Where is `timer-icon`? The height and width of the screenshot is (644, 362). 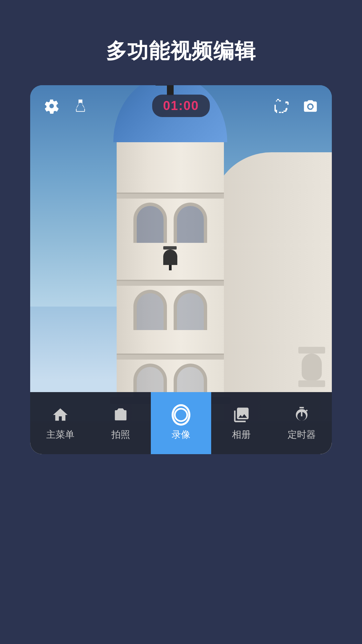 timer-icon is located at coordinates (302, 415).